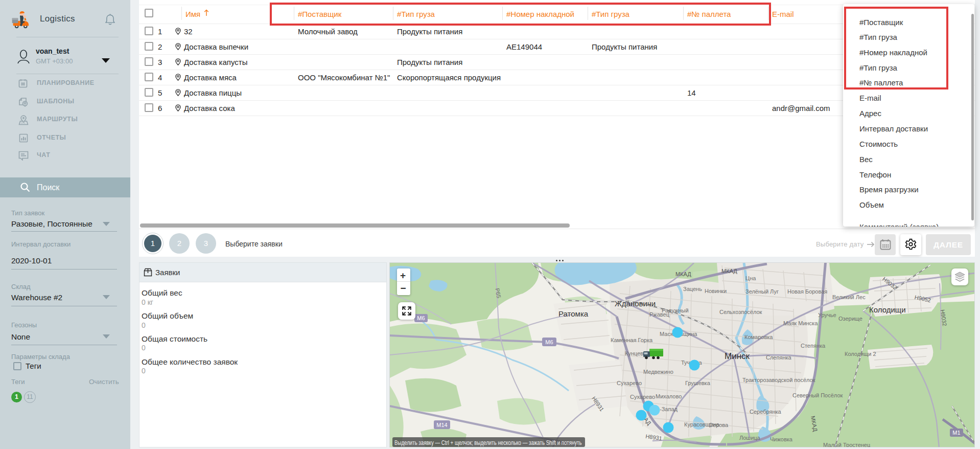 The image size is (980, 449). I want to click on svg-text: Тракторозаводской посёлок, so click(779, 380).